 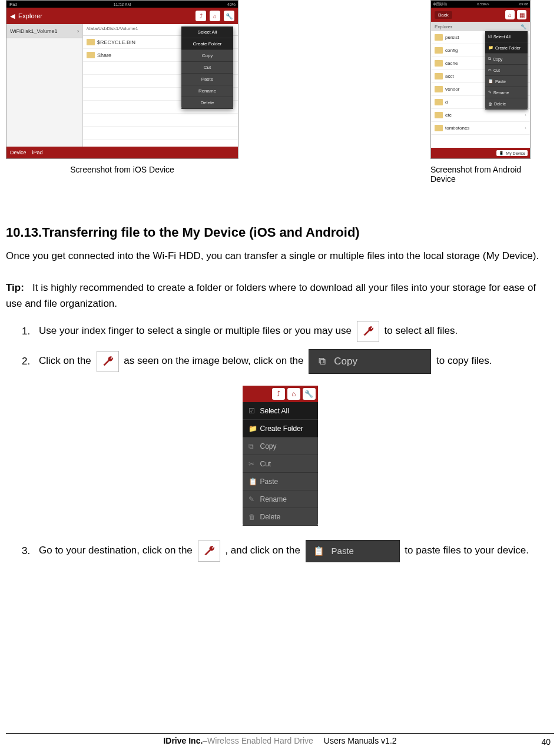 I want to click on ios-back-icon: ◀, so click(x=12, y=16).